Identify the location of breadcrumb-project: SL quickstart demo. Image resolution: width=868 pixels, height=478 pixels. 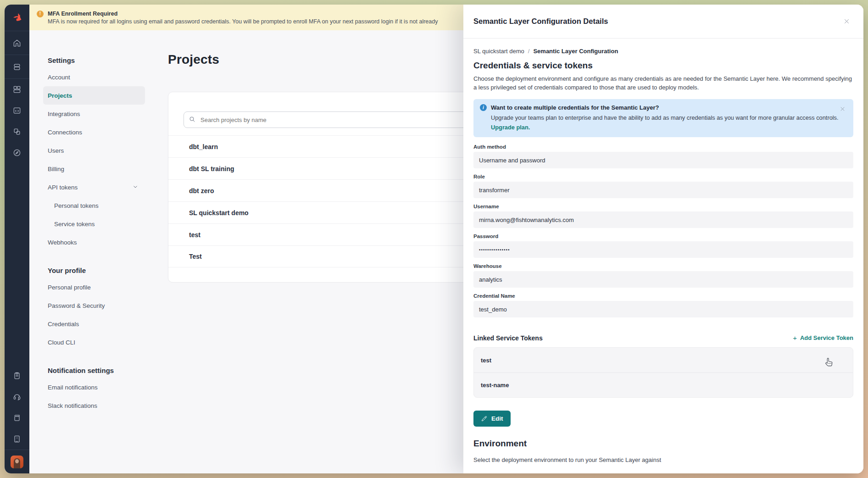
(499, 51).